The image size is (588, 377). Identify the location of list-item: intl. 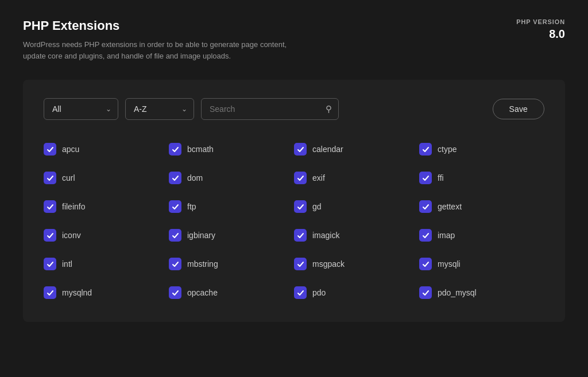
(106, 264).